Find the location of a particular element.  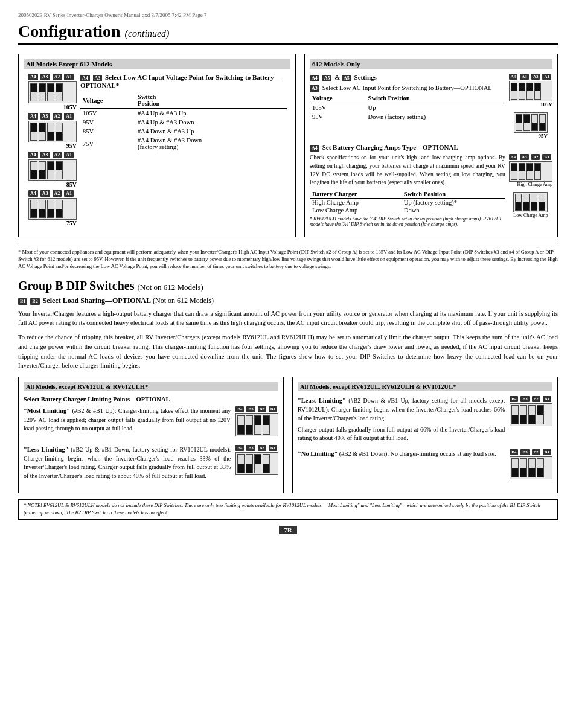

no-limiting: B4B3B2B1 is located at coordinates (425, 465).